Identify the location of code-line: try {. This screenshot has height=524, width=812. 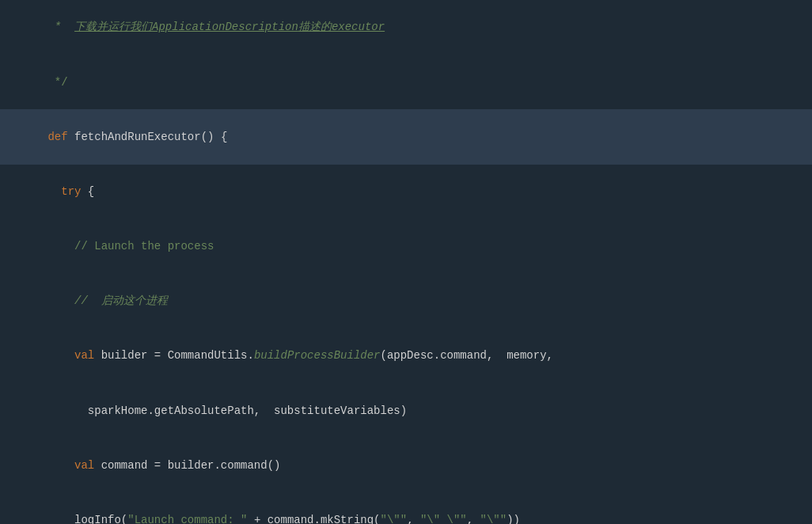
(406, 192).